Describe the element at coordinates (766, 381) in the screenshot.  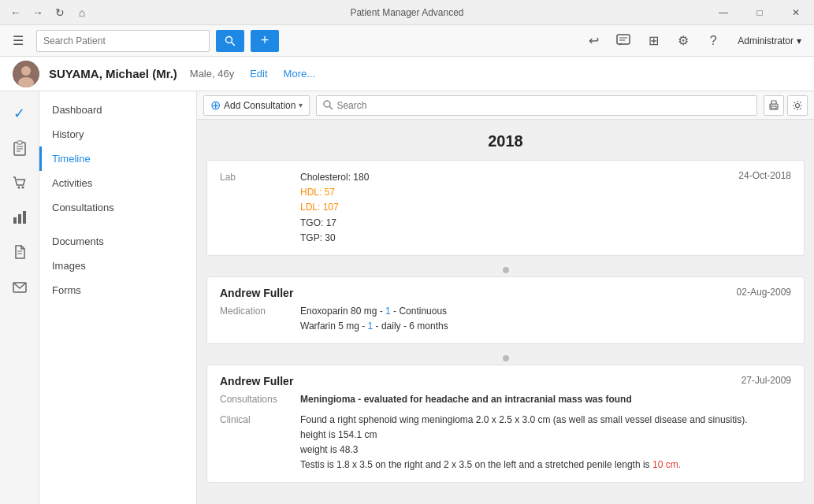
I see `card-date-consult: 27-Jul-2009` at that location.